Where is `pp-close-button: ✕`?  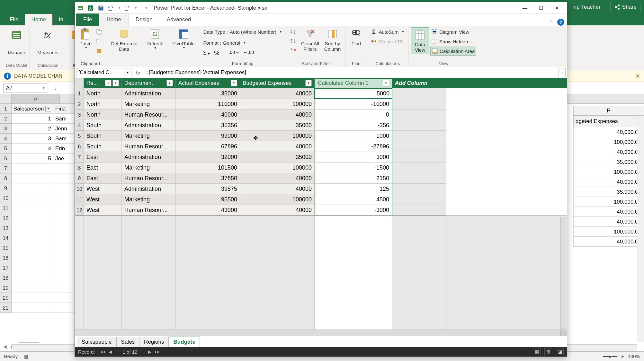 pp-close-button: ✕ is located at coordinates (557, 8).